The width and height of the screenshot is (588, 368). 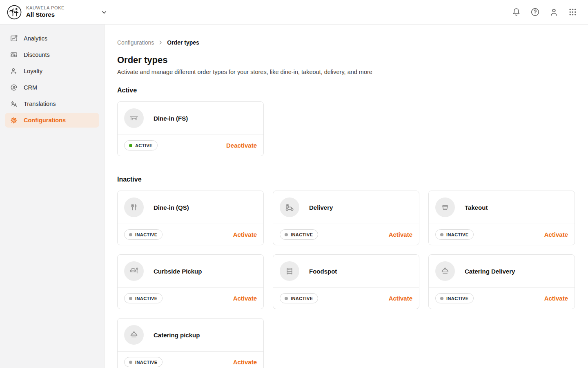 I want to click on order-type-card: Foodspot INACTIVE Activate, so click(x=346, y=282).